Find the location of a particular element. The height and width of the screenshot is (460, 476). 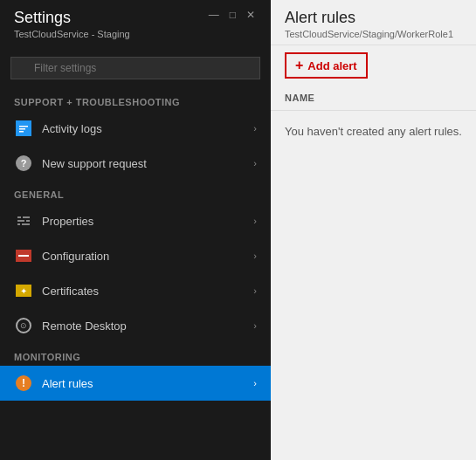

remote-desktop-label: Remote Desktop is located at coordinates (148, 326).